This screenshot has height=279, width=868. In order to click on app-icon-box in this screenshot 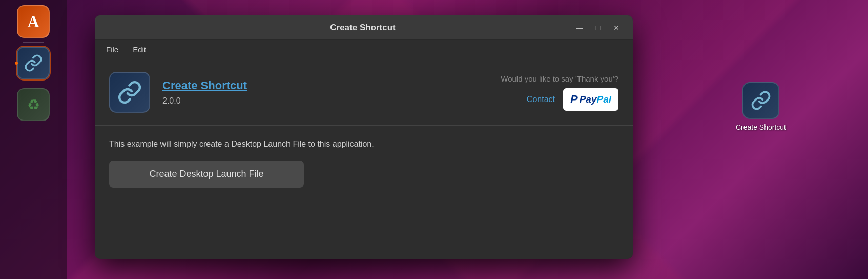, I will do `click(130, 92)`.